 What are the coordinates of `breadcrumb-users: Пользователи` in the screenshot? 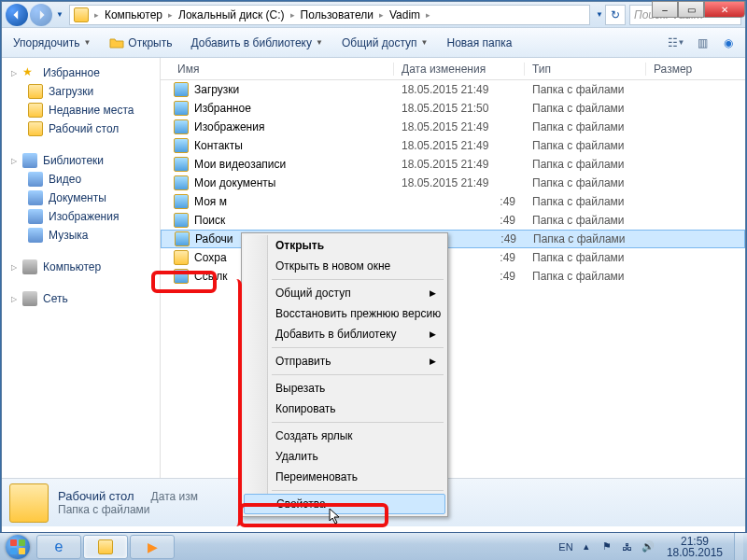 It's located at (337, 15).